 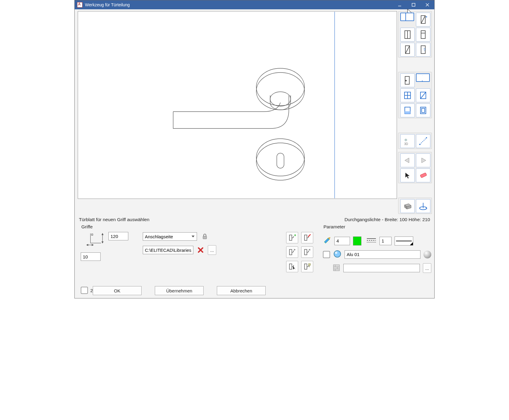 What do you see at coordinates (84, 290) in the screenshot?
I see `checkbox-2d-box` at bounding box center [84, 290].